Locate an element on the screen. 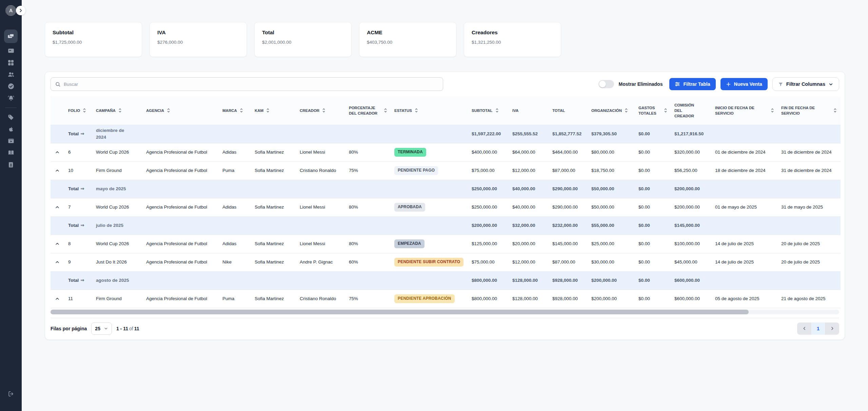 Image resolution: width=868 pixels, height=411 pixels. sidebar-item-payments is located at coordinates (11, 36).